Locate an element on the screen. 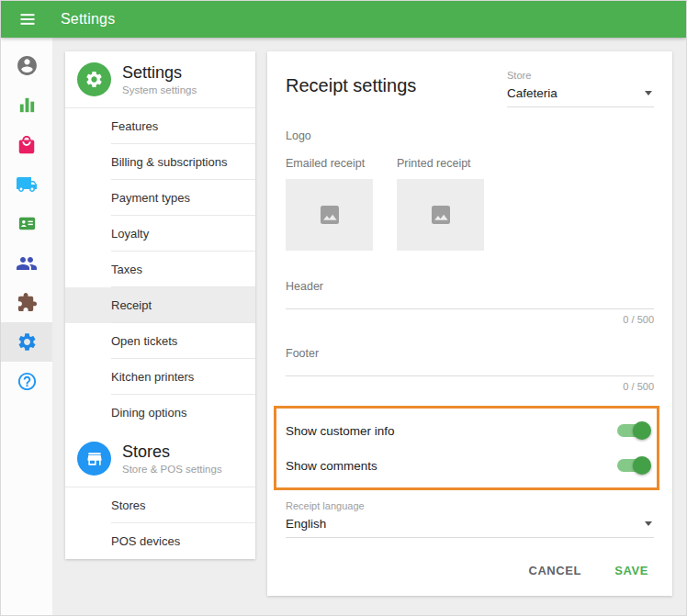 Image resolution: width=687 pixels, height=616 pixels. app-bar-title: Settings is located at coordinates (88, 19).